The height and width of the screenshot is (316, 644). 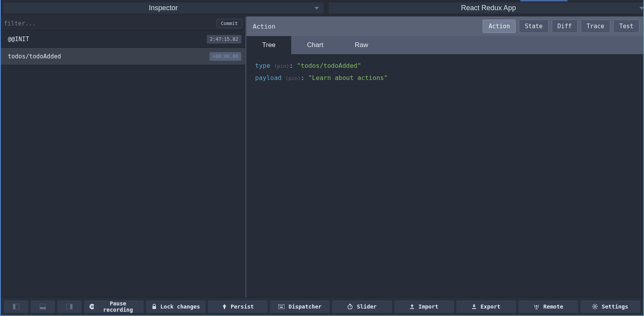 I want to click on pause-icon, so click(x=92, y=307).